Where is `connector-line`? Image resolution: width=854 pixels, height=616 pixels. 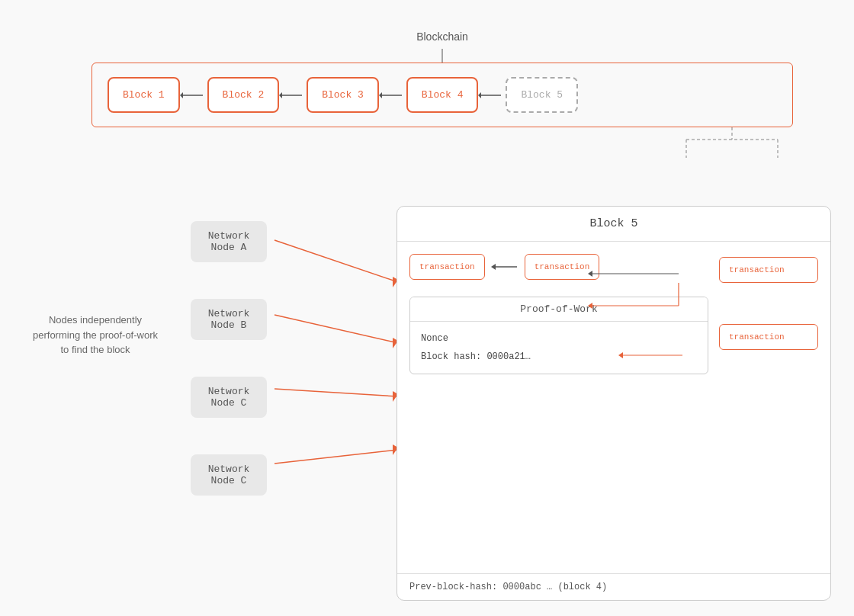
connector-line is located at coordinates (442, 56).